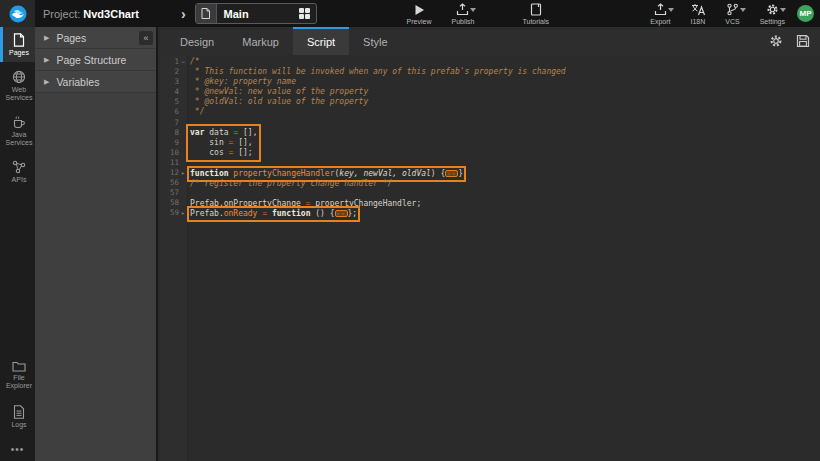 The image size is (820, 461). What do you see at coordinates (505, 92) in the screenshot?
I see `code-line: * @newVal: new value of the property` at bounding box center [505, 92].